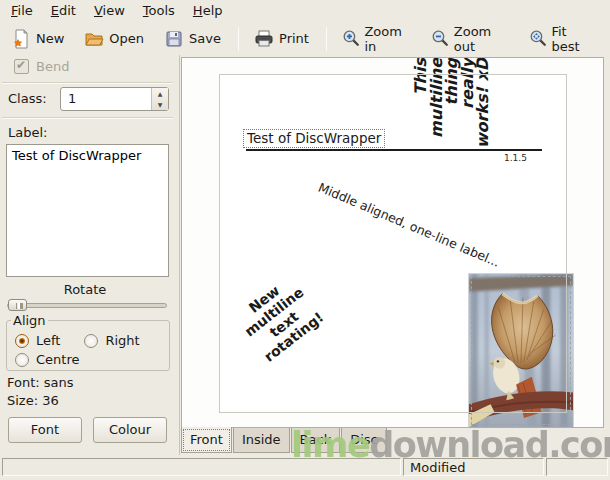 The width and height of the screenshot is (610, 480). Describe the element at coordinates (48, 340) in the screenshot. I see `align-left-label: Left` at that location.